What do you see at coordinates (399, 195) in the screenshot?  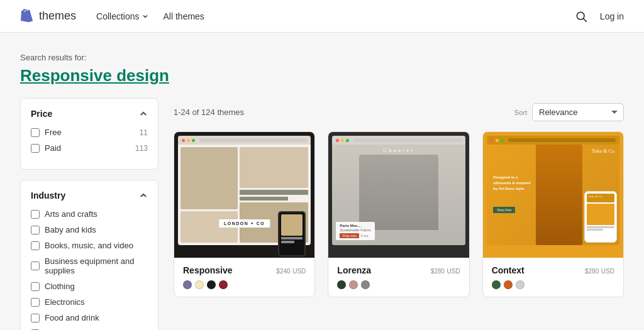 I see `theme-image-lorenza: Chanret Paris Moc... Sustainable Fabric …` at bounding box center [399, 195].